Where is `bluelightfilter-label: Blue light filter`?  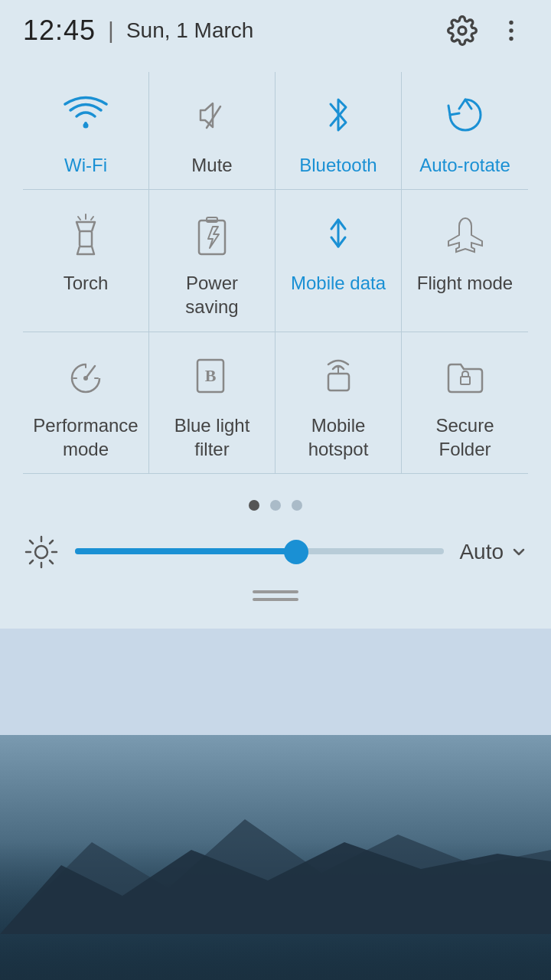 bluelightfilter-label: Blue light filter is located at coordinates (212, 437).